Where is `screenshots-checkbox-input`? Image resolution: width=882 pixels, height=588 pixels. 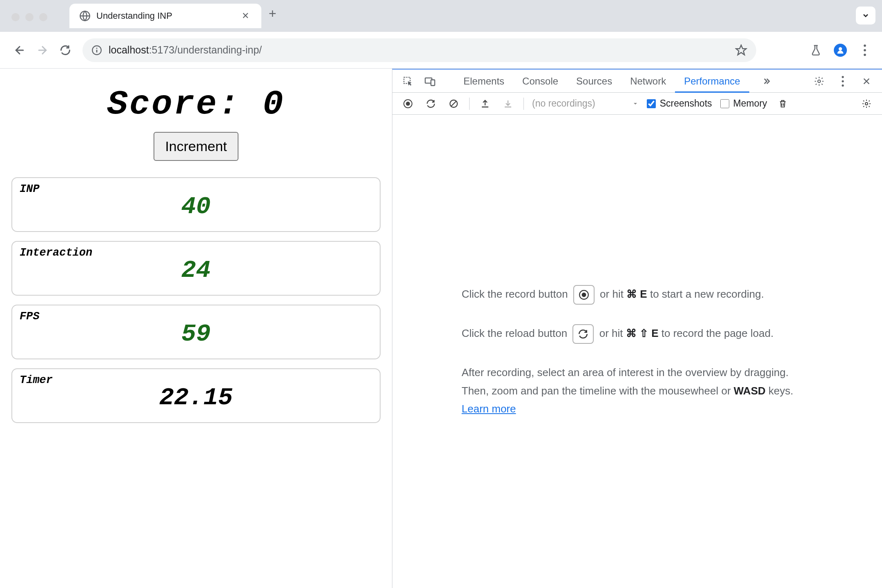
screenshots-checkbox-input is located at coordinates (651, 104).